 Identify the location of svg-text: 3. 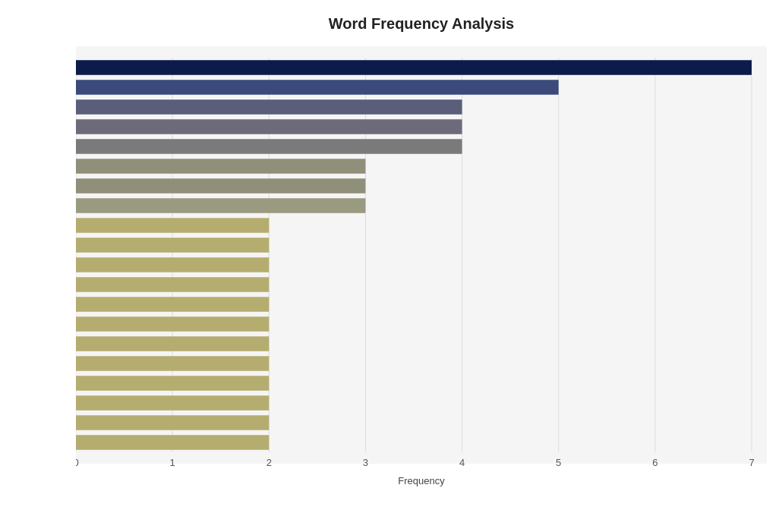
(366, 463).